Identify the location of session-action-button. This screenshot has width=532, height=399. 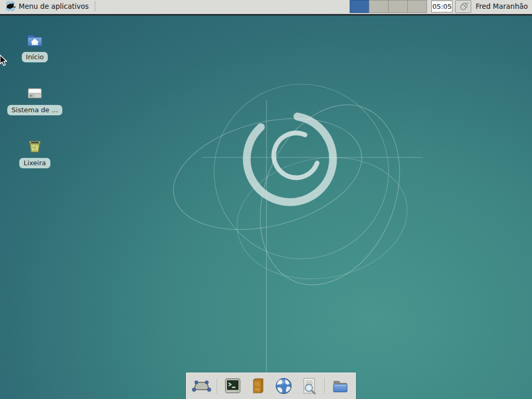
(463, 6).